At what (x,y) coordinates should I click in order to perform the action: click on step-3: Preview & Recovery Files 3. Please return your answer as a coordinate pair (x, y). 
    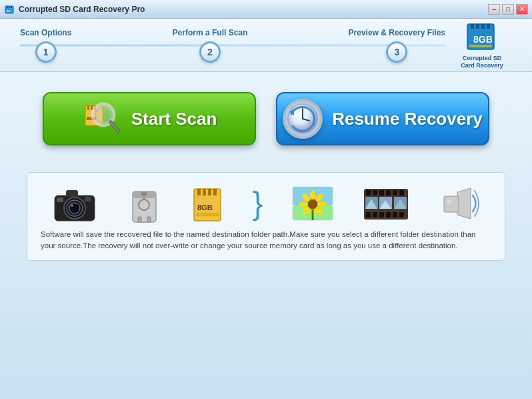
    Looking at the image, I should click on (397, 45).